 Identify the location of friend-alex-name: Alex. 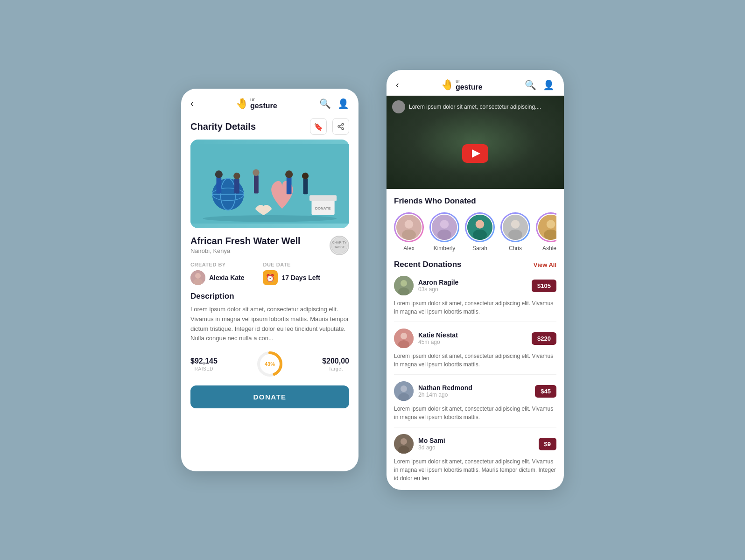
(409, 248).